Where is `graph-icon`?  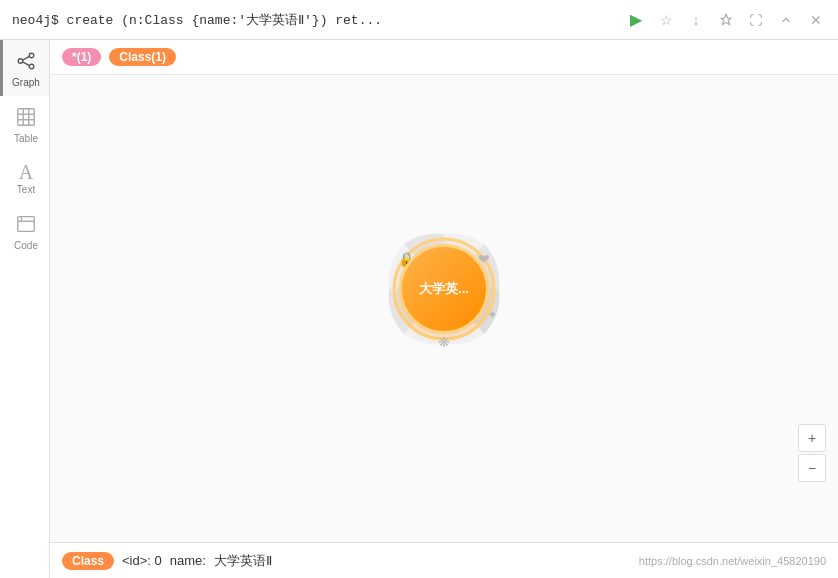
graph-icon is located at coordinates (26, 62).